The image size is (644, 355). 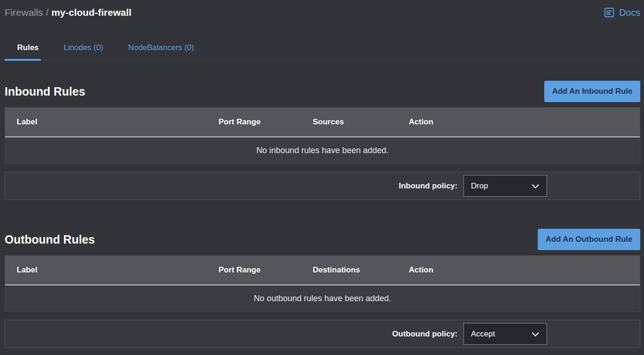 I want to click on inbound-policy-label: Inbound policy:, so click(x=428, y=186).